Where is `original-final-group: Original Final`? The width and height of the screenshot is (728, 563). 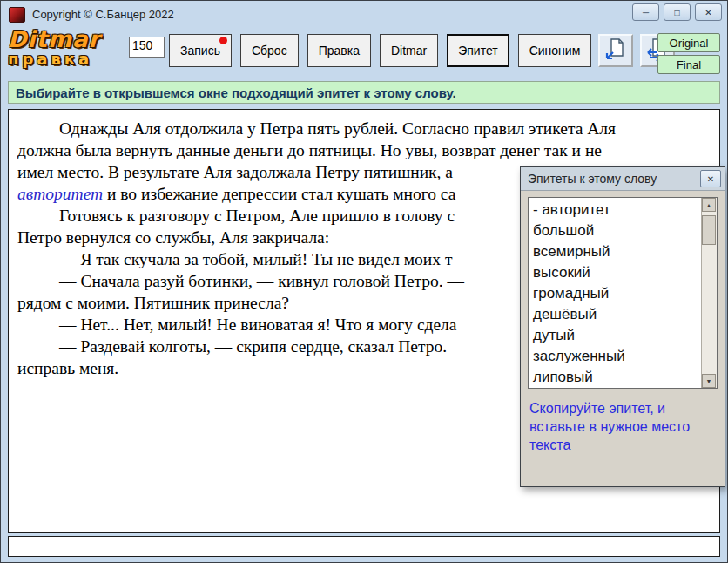 original-final-group: Original Final is located at coordinates (689, 54).